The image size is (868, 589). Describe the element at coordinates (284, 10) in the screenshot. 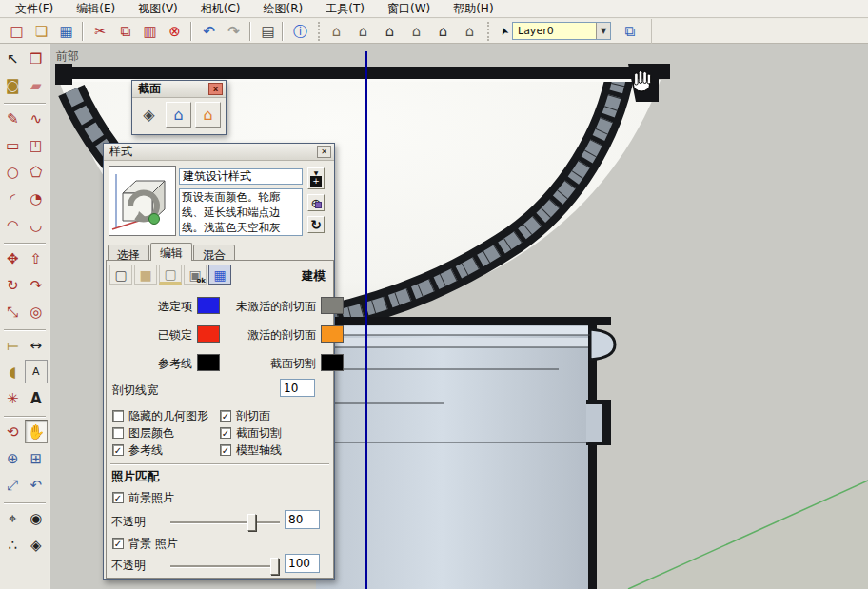

I see `menu-draw: 绘图(R)` at that location.